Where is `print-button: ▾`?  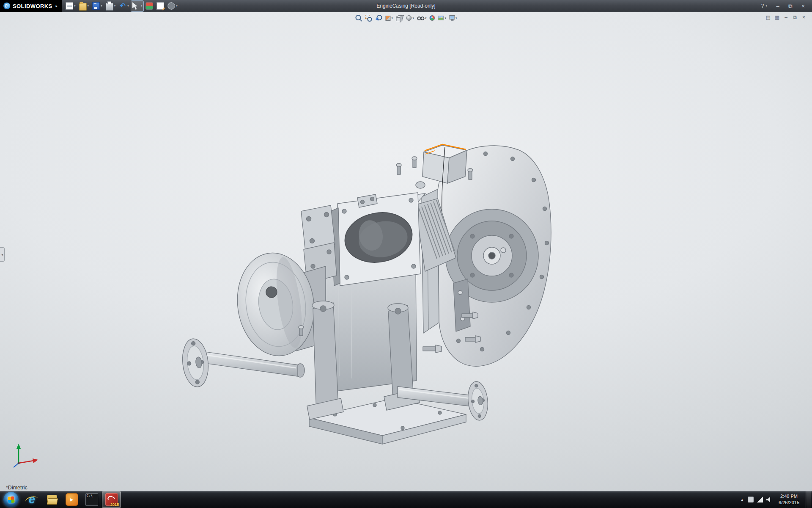
print-button: ▾ is located at coordinates (111, 6).